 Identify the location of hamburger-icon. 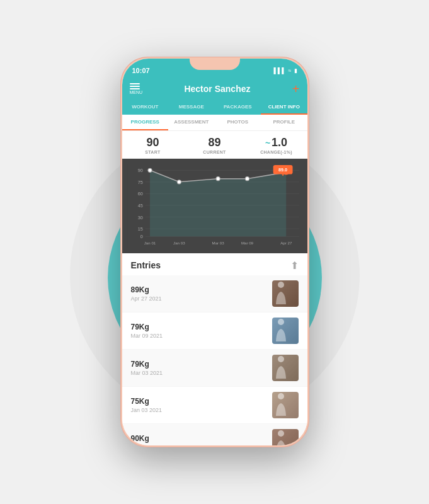
(136, 86).